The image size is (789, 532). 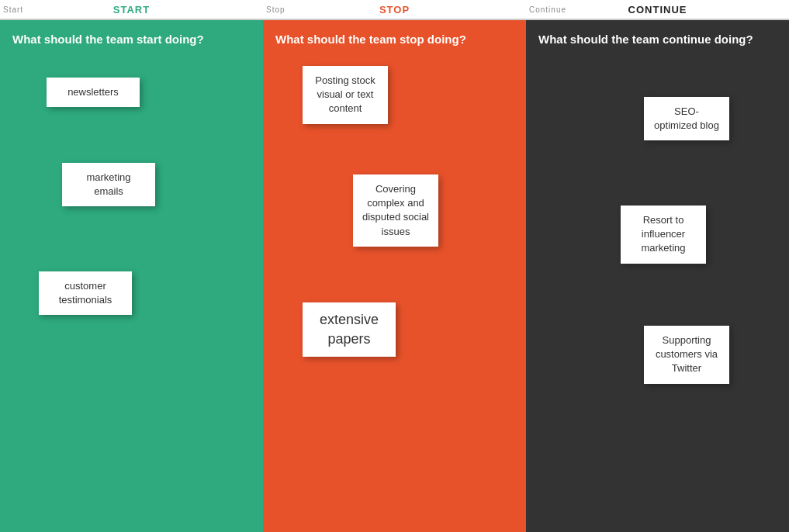 I want to click on start-label: START, so click(x=132, y=9).